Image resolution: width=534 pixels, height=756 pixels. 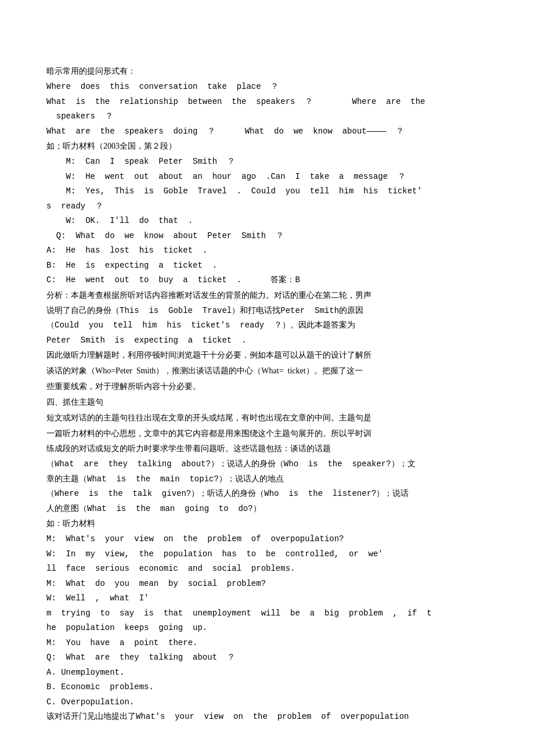 What do you see at coordinates (273, 465) in the screenshot?
I see `text-line: （What are they talking about?）；说话人的身份（Wh…` at bounding box center [273, 465].